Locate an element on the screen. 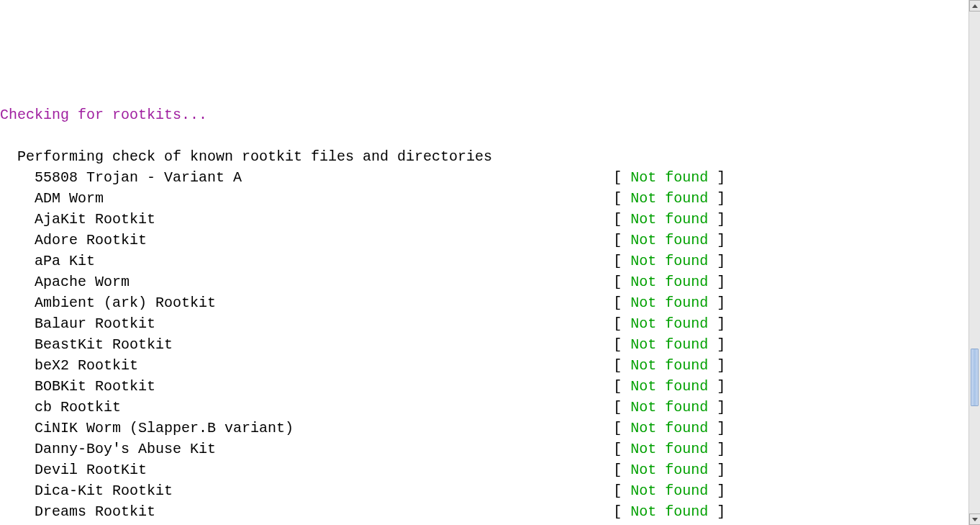 The height and width of the screenshot is (525, 980). rootkit-check-row: BeastKit Rootkit [ Not found ] is located at coordinates (483, 344).